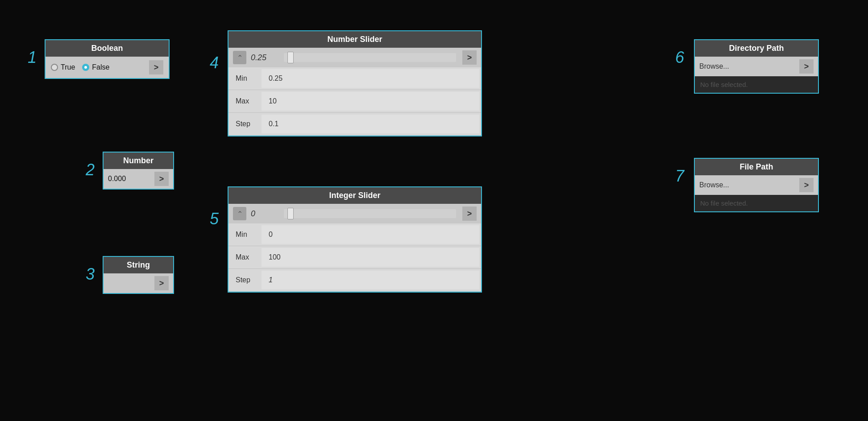 The image size is (868, 421). Describe the element at coordinates (291, 214) in the screenshot. I see `integer-slider-thumb` at that location.